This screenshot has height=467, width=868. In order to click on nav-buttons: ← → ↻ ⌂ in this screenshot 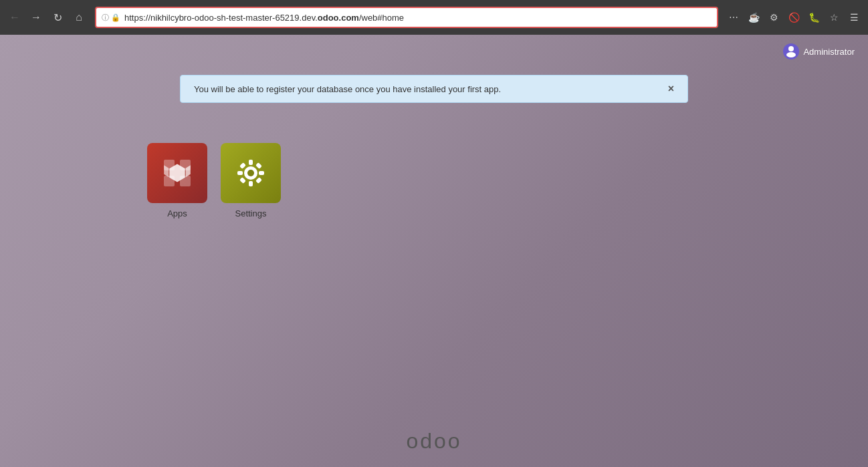, I will do `click(47, 17)`.